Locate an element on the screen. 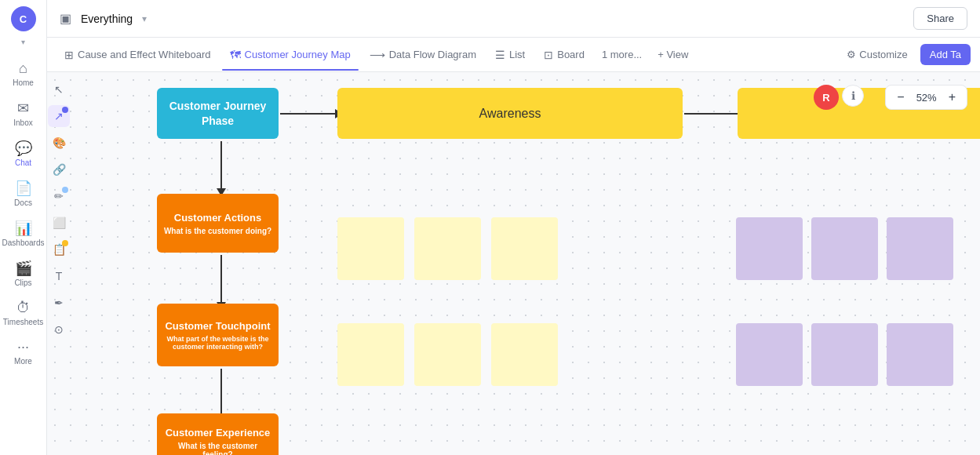  header-chevron-icon: ▾ is located at coordinates (144, 19).